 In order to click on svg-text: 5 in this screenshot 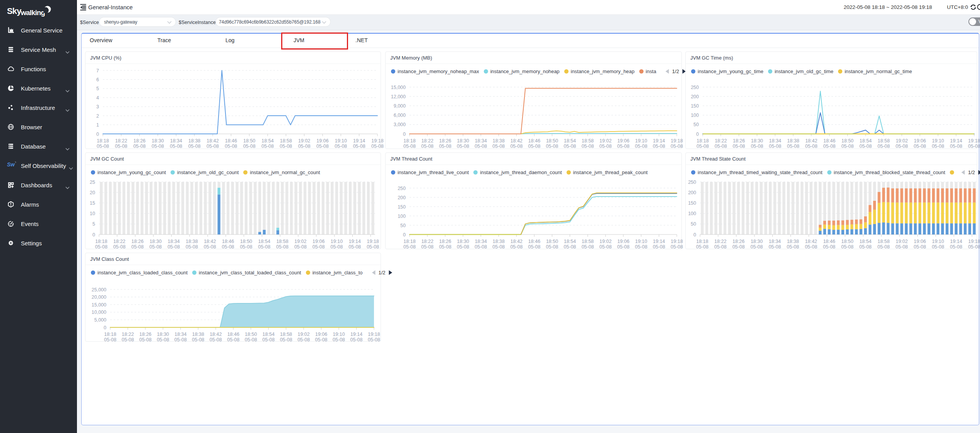, I will do `click(94, 224)`.